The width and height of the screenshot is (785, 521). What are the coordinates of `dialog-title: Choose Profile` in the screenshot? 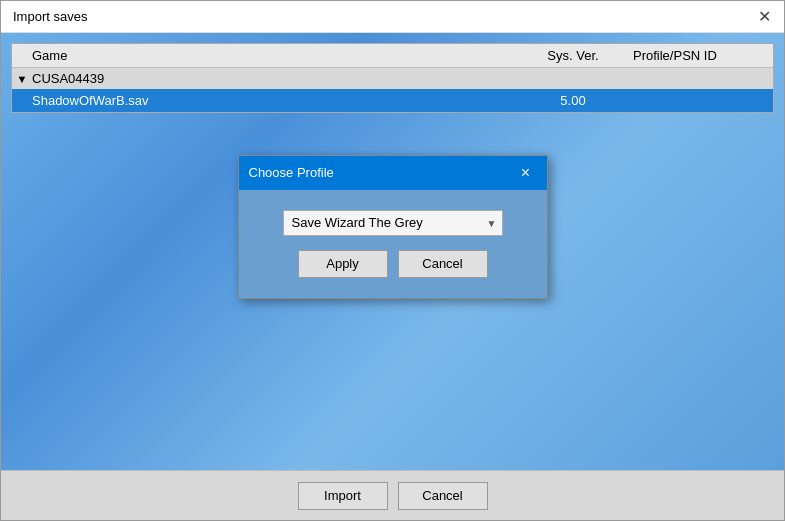 It's located at (292, 172).